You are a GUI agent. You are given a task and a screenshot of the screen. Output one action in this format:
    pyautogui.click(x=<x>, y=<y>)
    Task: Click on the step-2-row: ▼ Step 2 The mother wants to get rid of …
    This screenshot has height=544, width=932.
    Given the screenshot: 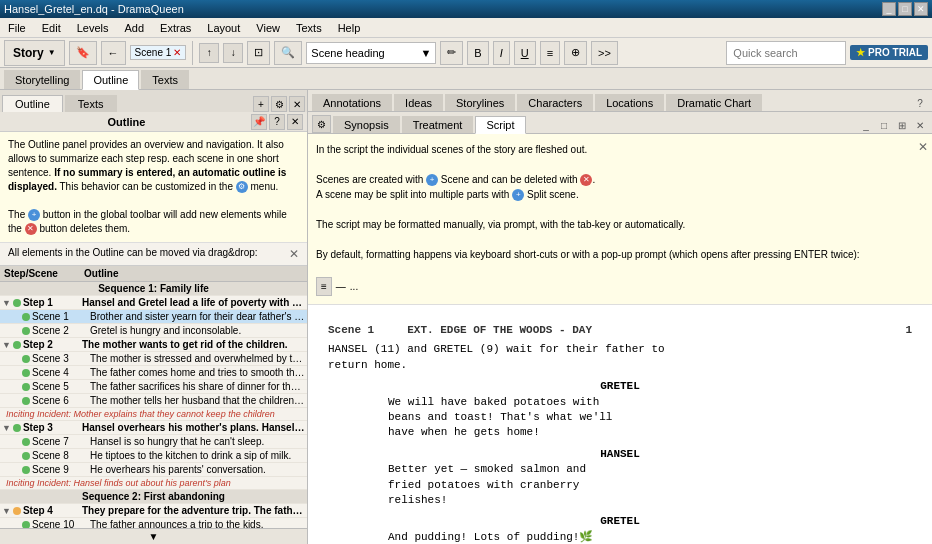 What is the action you would take?
    pyautogui.click(x=154, y=345)
    